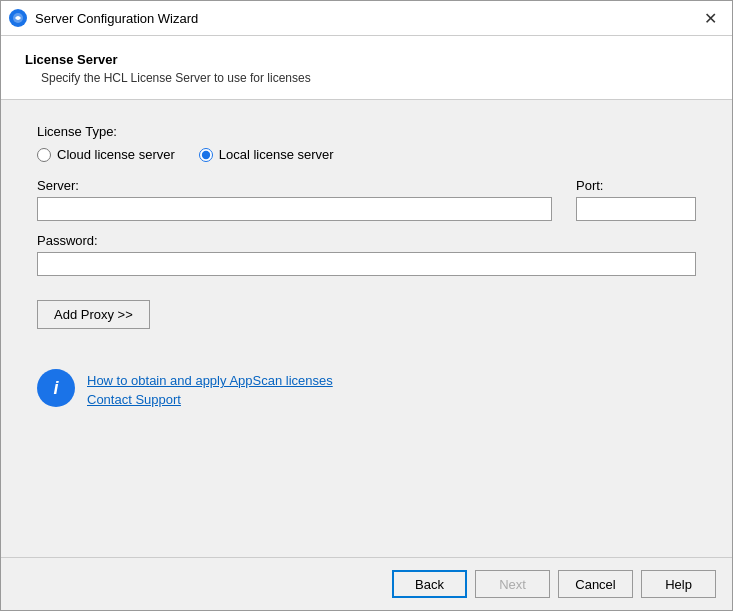  I want to click on app-icon, so click(18, 18).